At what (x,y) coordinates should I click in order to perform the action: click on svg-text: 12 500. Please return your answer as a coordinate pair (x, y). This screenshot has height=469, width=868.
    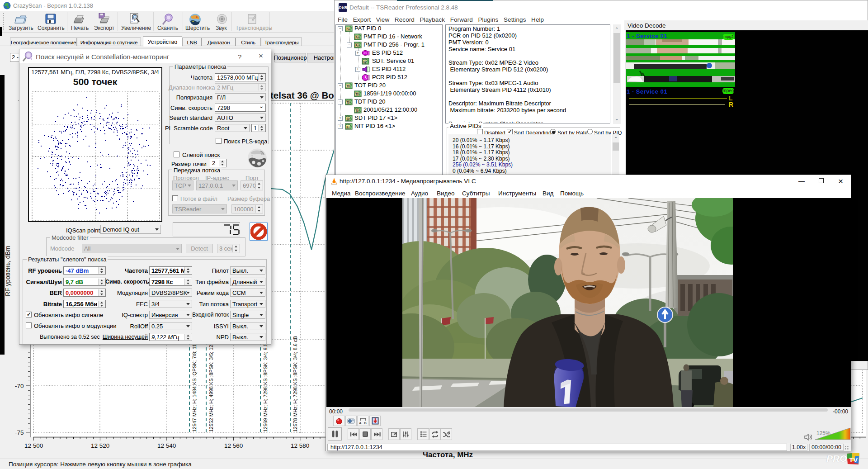
    Looking at the image, I should click on (33, 446).